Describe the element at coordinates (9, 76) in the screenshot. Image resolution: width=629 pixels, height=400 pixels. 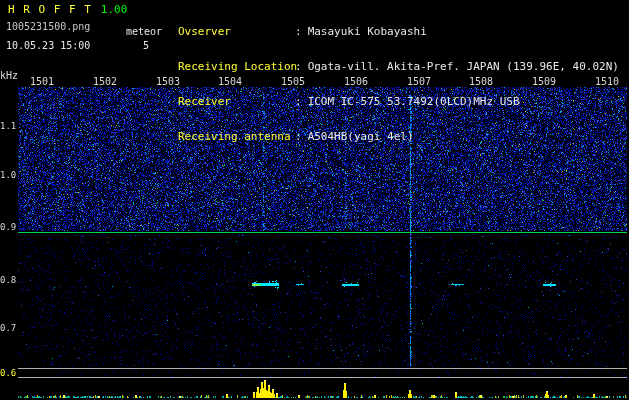
I see `y-axis-unit: kHz` at that location.